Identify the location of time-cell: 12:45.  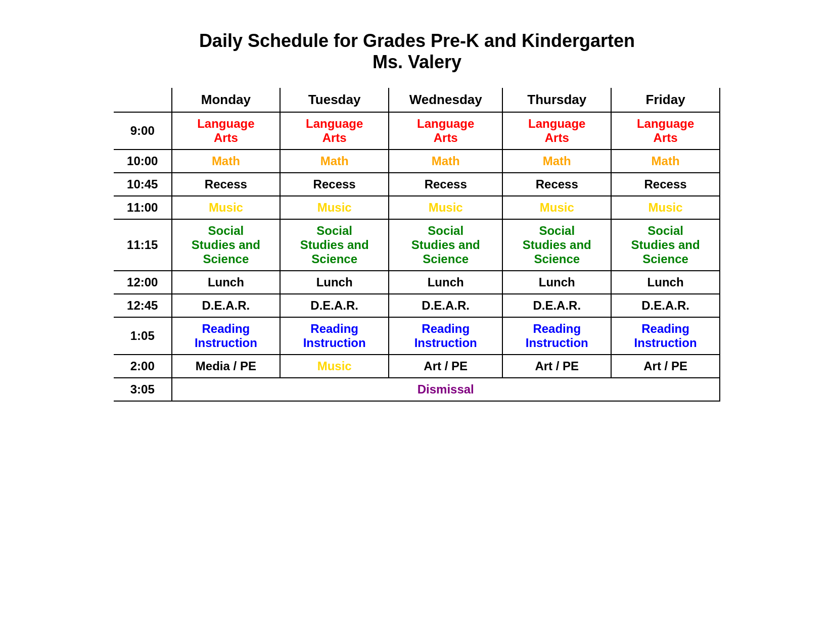
(143, 306).